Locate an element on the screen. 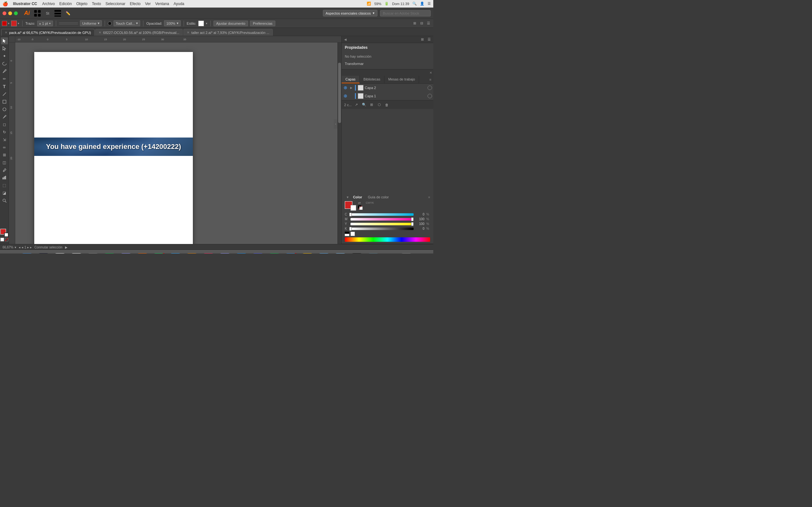 The height and width of the screenshot is (507, 812). tab-close-1: ✕ is located at coordinates (6, 33).